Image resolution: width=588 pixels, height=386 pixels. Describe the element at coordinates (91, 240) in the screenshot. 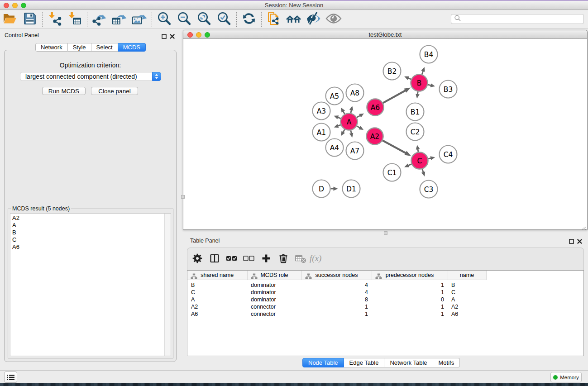

I see `mcds-result-item: C` at that location.